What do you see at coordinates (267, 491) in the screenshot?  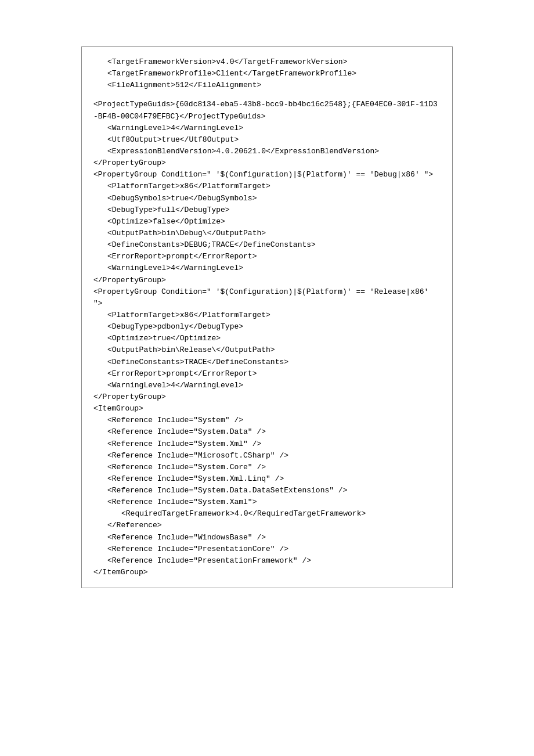 I see `code-line: <Reference Include="System.Data.DataSetE…` at bounding box center [267, 491].